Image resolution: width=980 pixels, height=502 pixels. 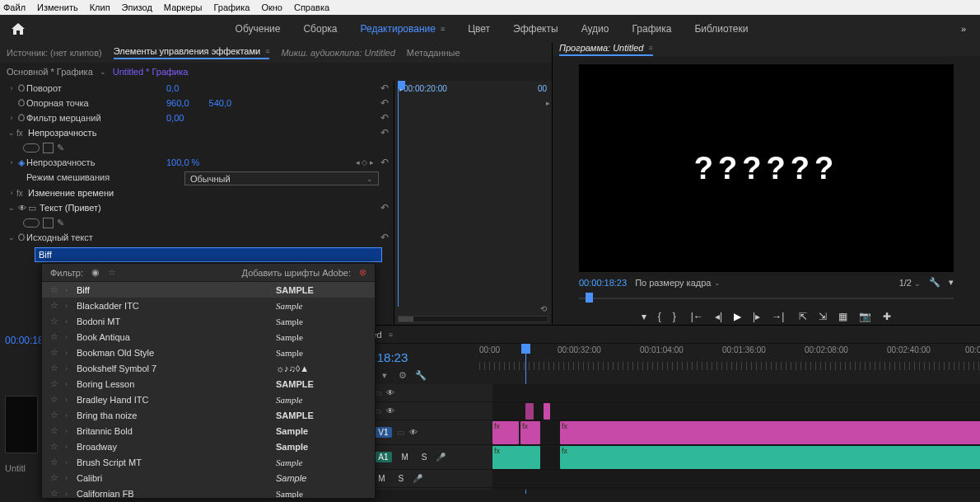 I want to click on zoom-fit-select: По размеру кадра⌄, so click(x=678, y=283).